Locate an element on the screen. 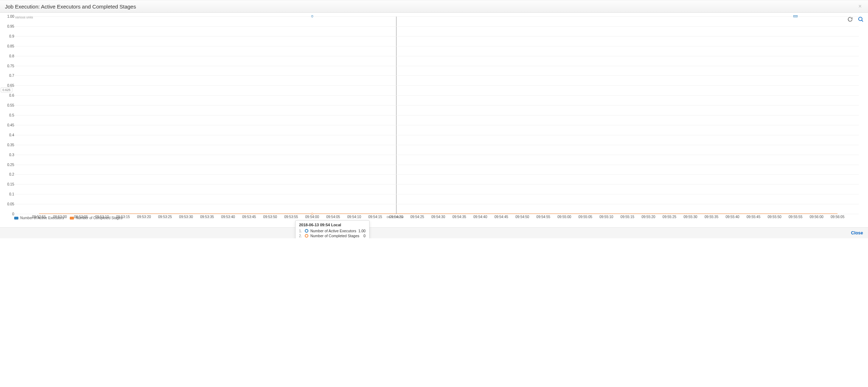 The height and width of the screenshot is (387, 868). x-tick-label: 09:54:45 is located at coordinates (501, 217).